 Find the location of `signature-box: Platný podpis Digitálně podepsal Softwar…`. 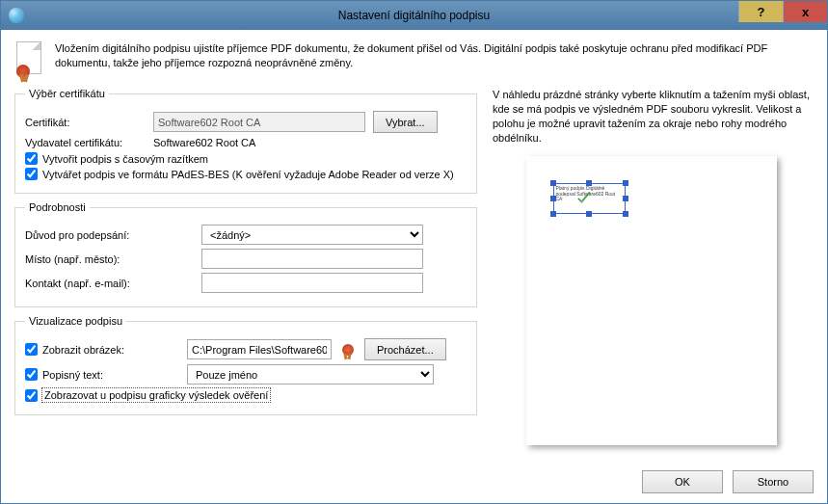

signature-box: Platný podpis Digitálně podepsal Softwar… is located at coordinates (590, 199).